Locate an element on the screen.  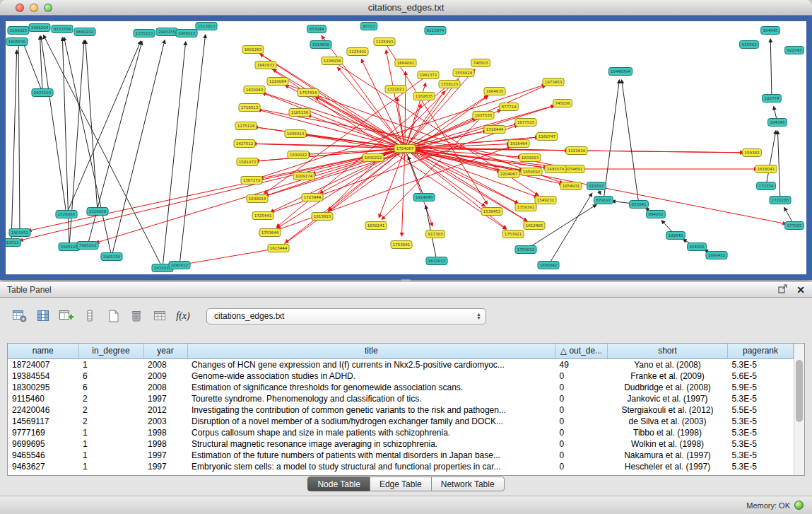
new-column-icon is located at coordinates (66, 316).